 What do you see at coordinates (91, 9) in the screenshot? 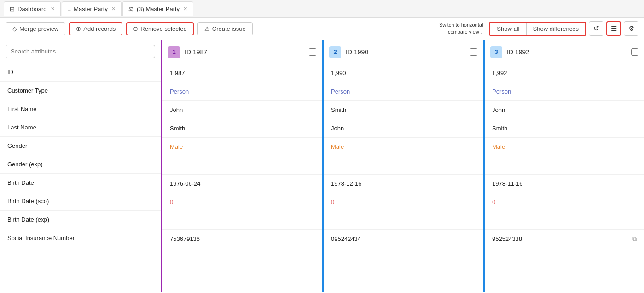
I see `tab-master-party-1-label: Master Party` at bounding box center [91, 9].